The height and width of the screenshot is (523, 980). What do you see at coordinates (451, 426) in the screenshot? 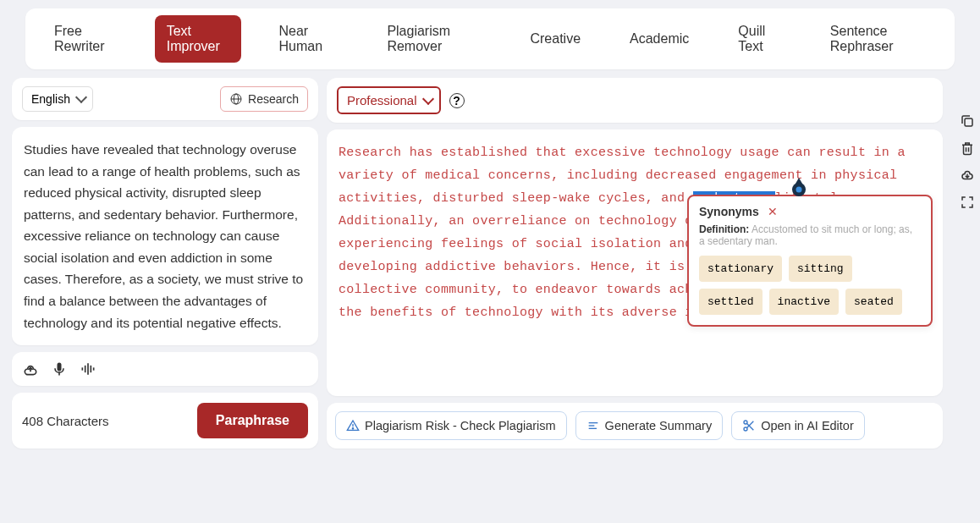
I see `plagiarism-check-button: Plagiarism Risk - Check Plagiarism` at bounding box center [451, 426].